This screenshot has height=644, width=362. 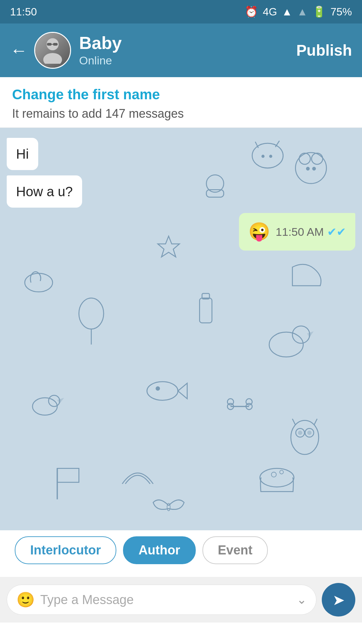 I want to click on role-selector: Interlocutor Author Event, so click(x=181, y=550).